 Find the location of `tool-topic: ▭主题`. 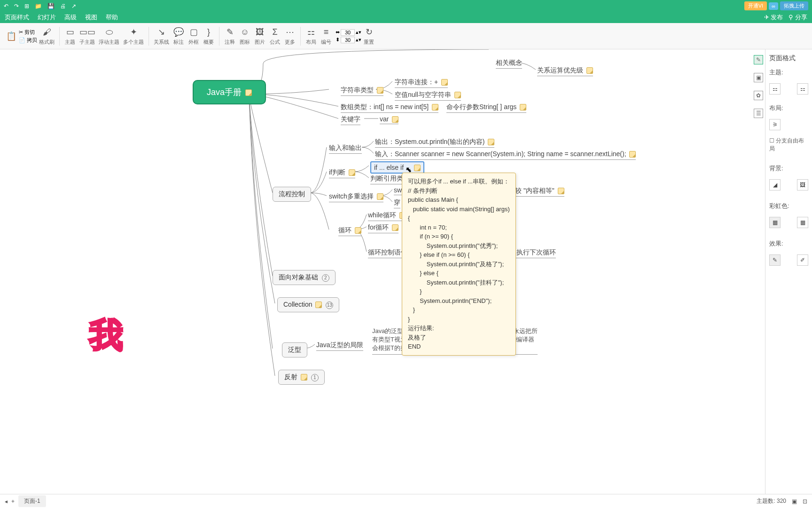

tool-topic: ▭主题 is located at coordinates (70, 36).